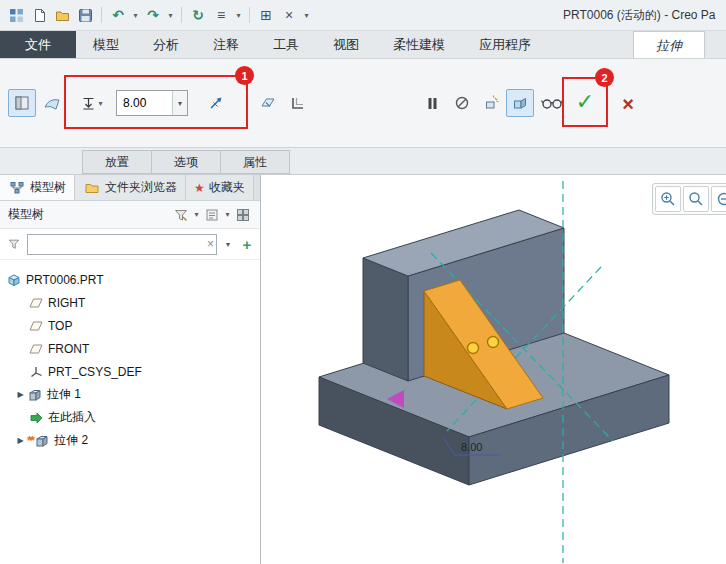 Image resolution: width=726 pixels, height=564 pixels. I want to click on tab-view: 视图, so click(346, 44).